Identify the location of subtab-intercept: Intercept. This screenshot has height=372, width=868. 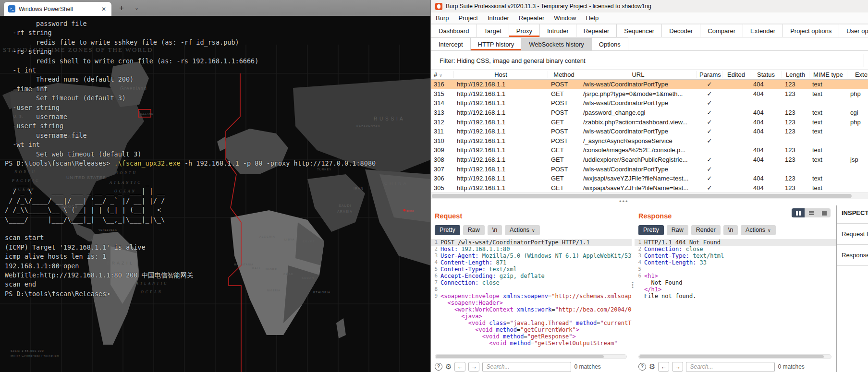
(451, 44).